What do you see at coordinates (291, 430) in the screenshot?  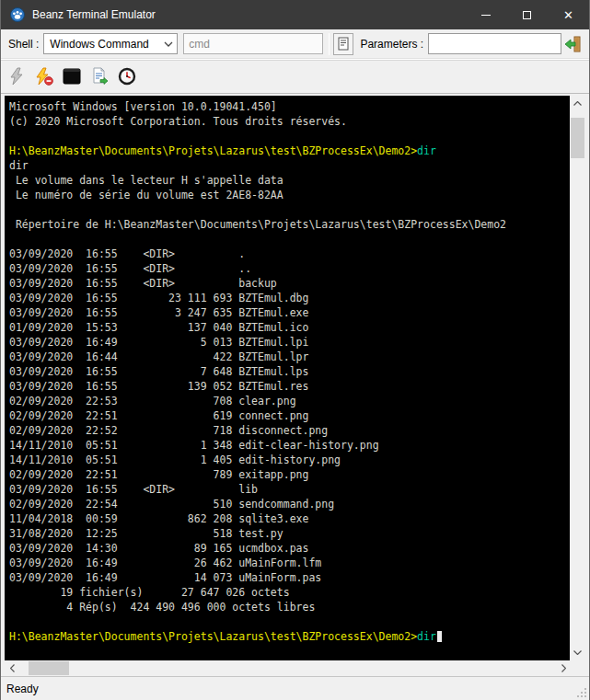 I see `terminal-line: 02/09/2020 22:52 718 disconnect.png` at bounding box center [291, 430].